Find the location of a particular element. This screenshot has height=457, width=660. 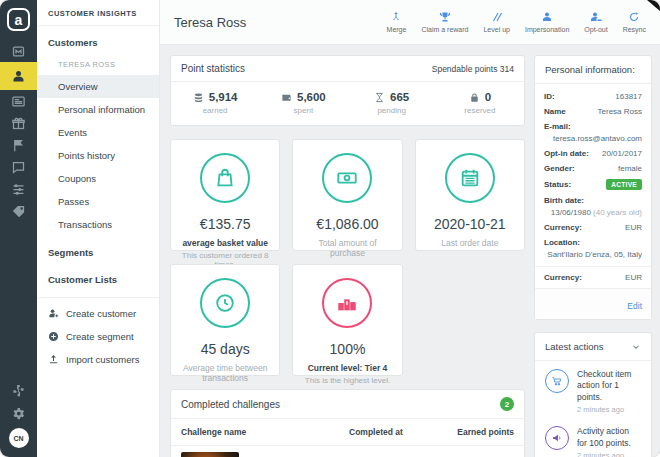

completed-challenges-card: Completed challenges 2 Challenge name Co… is located at coordinates (348, 423).